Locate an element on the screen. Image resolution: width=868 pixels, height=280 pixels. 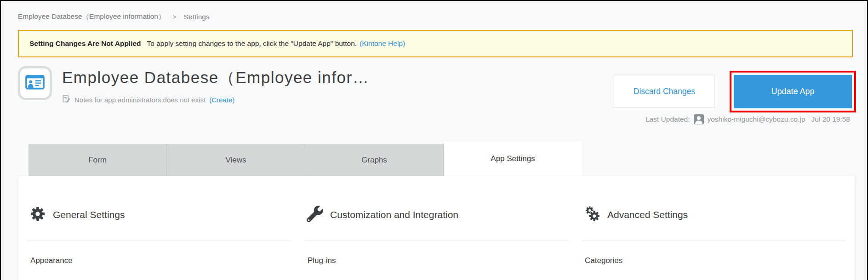
wrench-icon is located at coordinates (315, 215).